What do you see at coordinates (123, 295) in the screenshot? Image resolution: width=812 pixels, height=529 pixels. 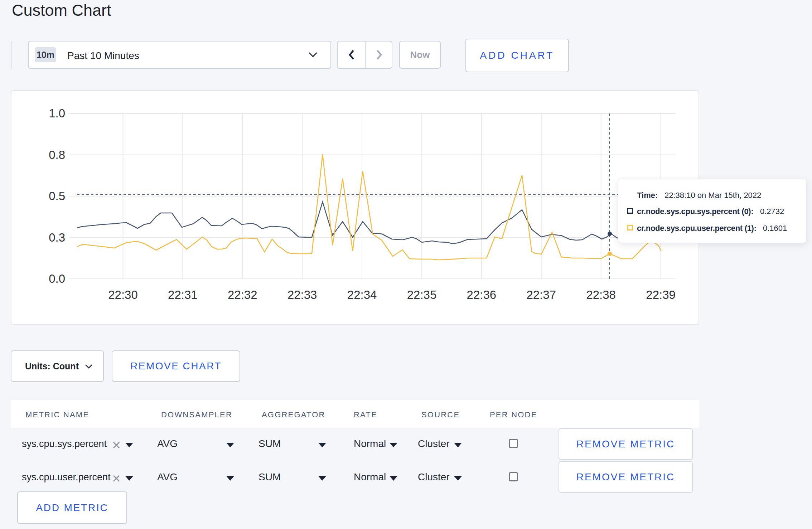 I see `svg-text: 22:30` at bounding box center [123, 295].